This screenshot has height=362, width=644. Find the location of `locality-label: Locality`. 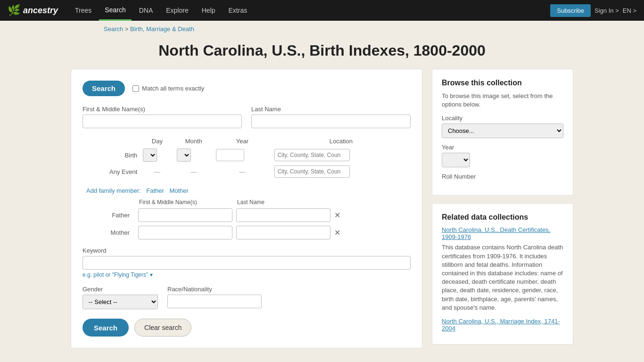

locality-label: Locality is located at coordinates (503, 118).